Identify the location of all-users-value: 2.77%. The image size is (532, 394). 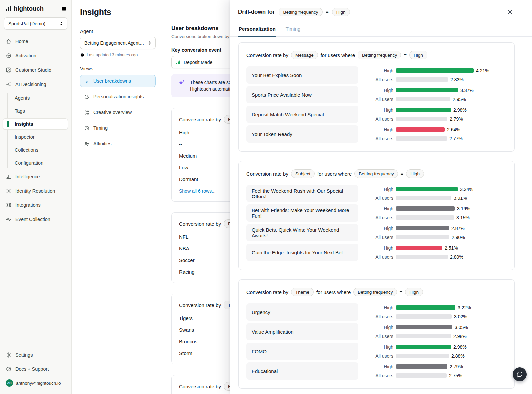
(456, 139).